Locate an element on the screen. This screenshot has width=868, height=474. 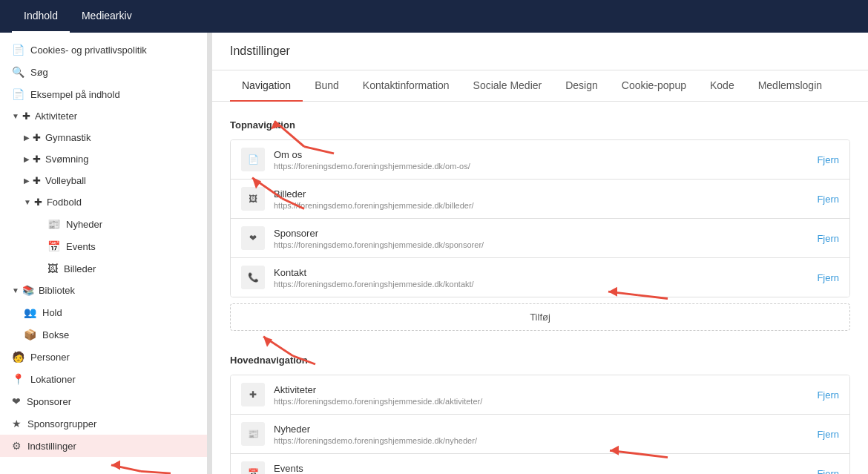
nav-item: 🖼 Billeder https://foreningsdemo.forenin… is located at coordinates (540, 199).